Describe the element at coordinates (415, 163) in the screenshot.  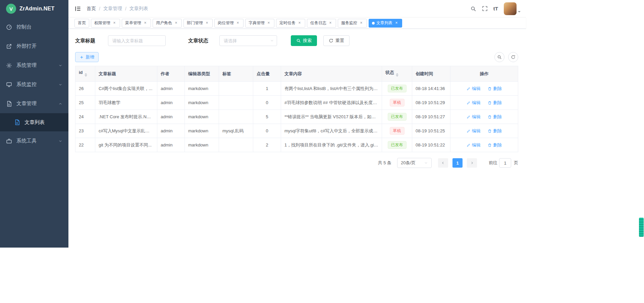
I see `page-size-select: 20条/页` at that location.